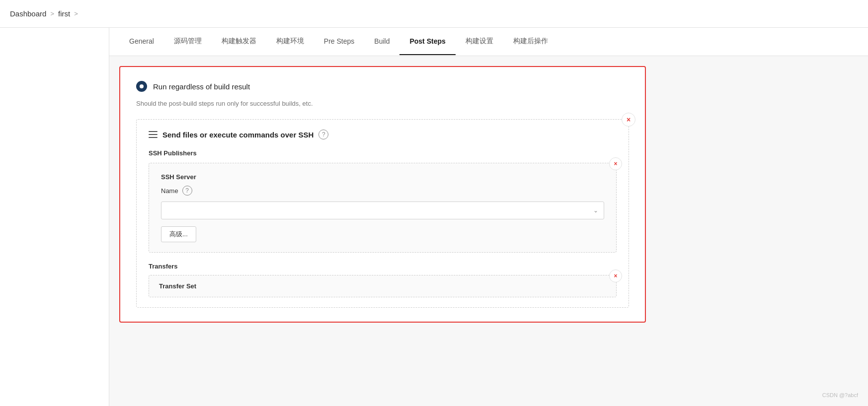 The image size is (868, 406). What do you see at coordinates (383, 210) in the screenshot?
I see `server-name-select-wrapper: ⌄` at bounding box center [383, 210].